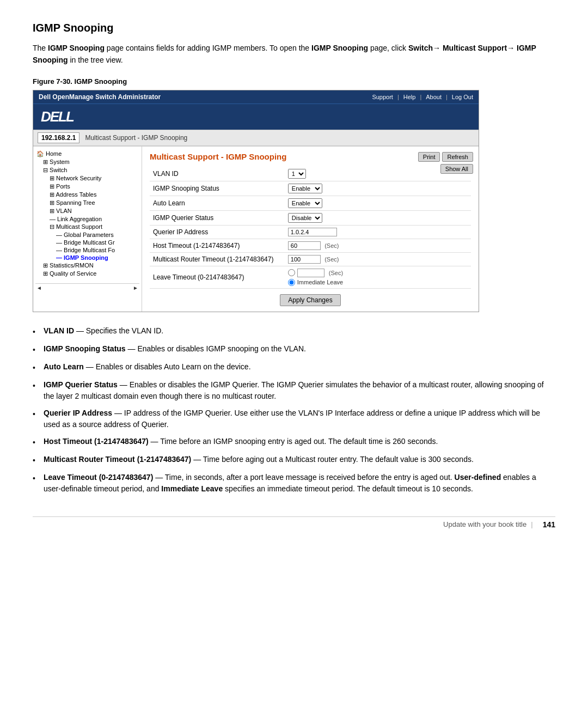 Image resolution: width=588 pixels, height=706 pixels. I want to click on sidebar-item-global-params: — Global Parameters, so click(87, 235).